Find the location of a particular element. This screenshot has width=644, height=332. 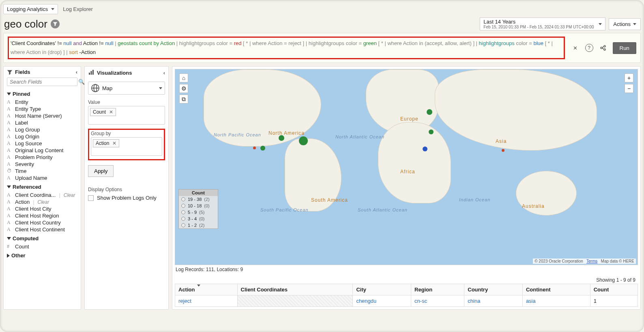

terms-link: Terms is located at coordinates (592, 261).